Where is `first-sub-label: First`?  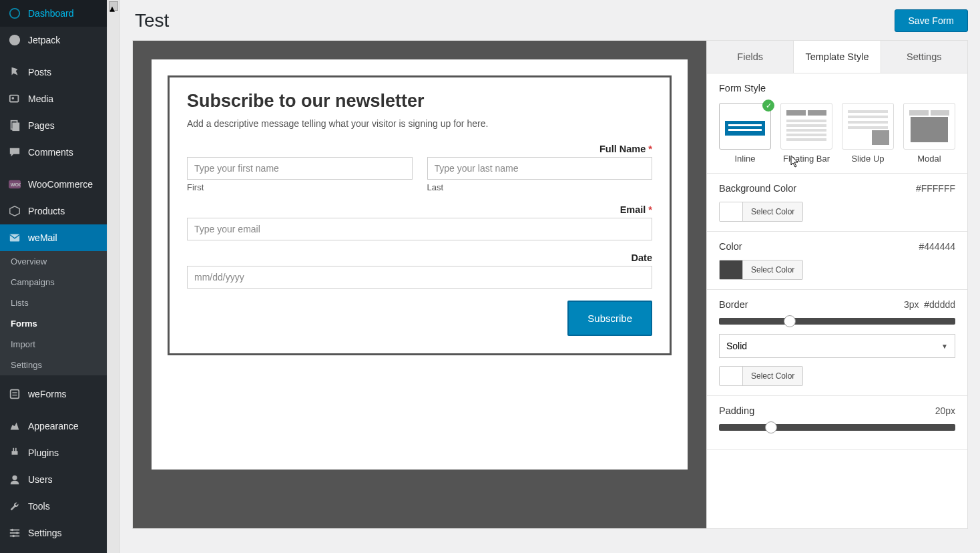
first-sub-label: First is located at coordinates (300, 187).